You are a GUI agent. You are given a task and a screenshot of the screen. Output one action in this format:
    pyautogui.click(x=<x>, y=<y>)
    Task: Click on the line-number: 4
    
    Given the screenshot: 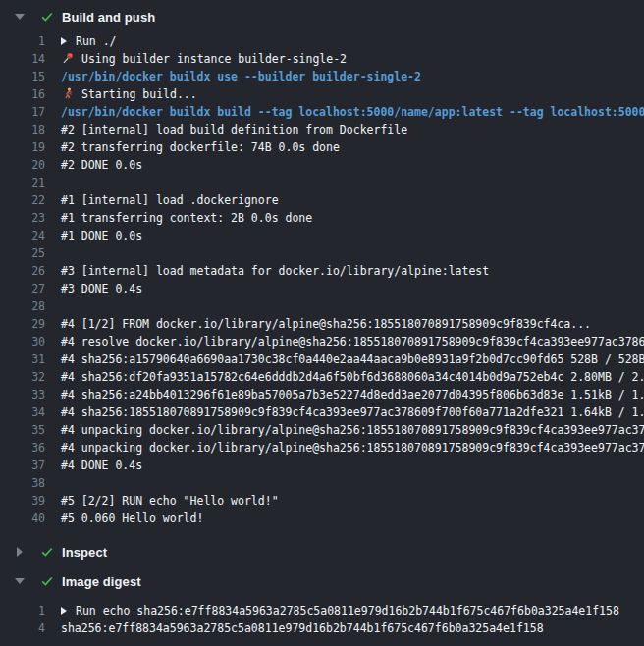 What is the action you would take?
    pyautogui.click(x=23, y=628)
    